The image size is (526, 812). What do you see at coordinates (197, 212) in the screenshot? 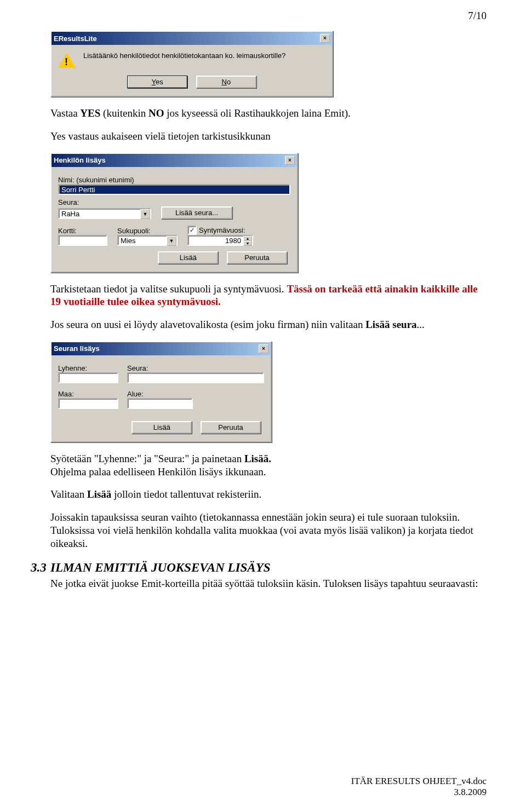
I see `lisaa-seura-button: Lisää seura...` at bounding box center [197, 212].